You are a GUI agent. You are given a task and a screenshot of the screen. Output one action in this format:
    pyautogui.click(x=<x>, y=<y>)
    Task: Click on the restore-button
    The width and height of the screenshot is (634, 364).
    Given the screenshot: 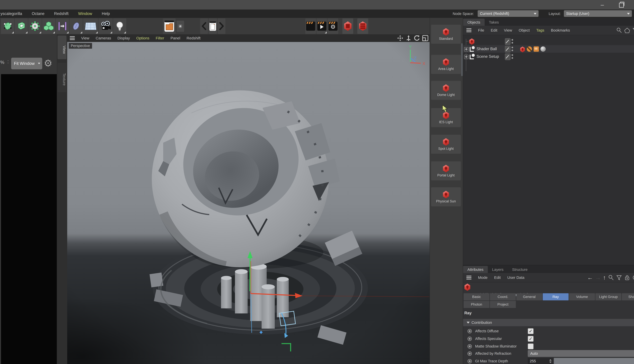 What is the action you would take?
    pyautogui.click(x=621, y=5)
    